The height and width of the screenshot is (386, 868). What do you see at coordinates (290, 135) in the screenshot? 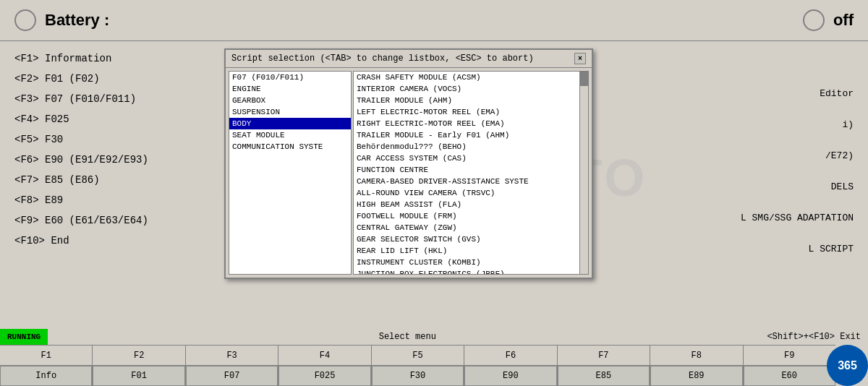
I see `left-list-item-seat: SEAT MODULE` at bounding box center [290, 135].